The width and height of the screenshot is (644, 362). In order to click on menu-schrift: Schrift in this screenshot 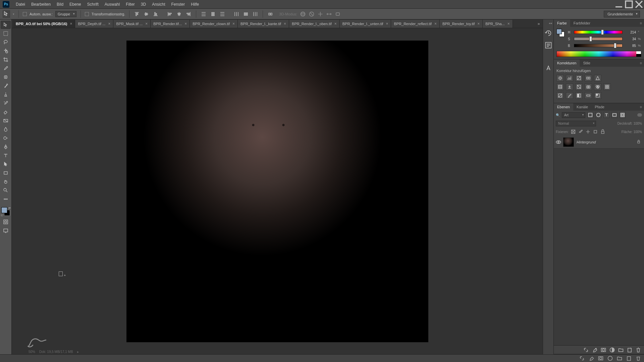, I will do `click(93, 4)`.